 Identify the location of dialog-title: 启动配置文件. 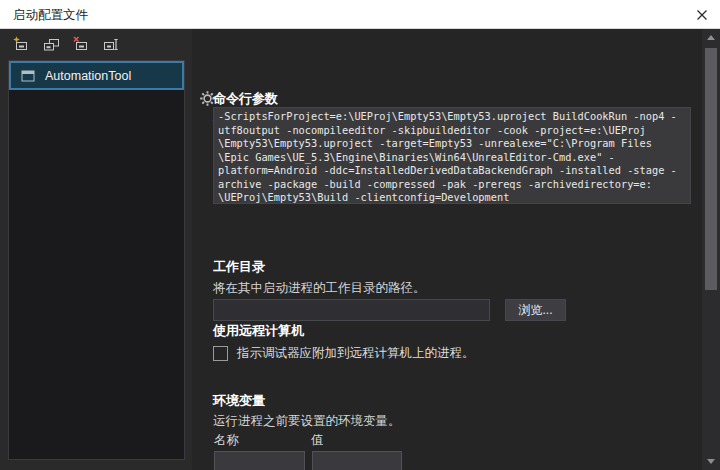
(50, 16).